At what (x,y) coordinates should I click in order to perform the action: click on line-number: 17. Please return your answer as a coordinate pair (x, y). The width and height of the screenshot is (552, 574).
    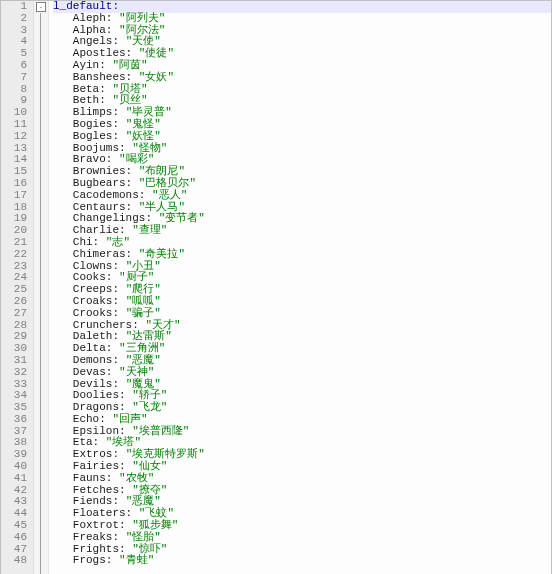
    Looking at the image, I should click on (16, 196).